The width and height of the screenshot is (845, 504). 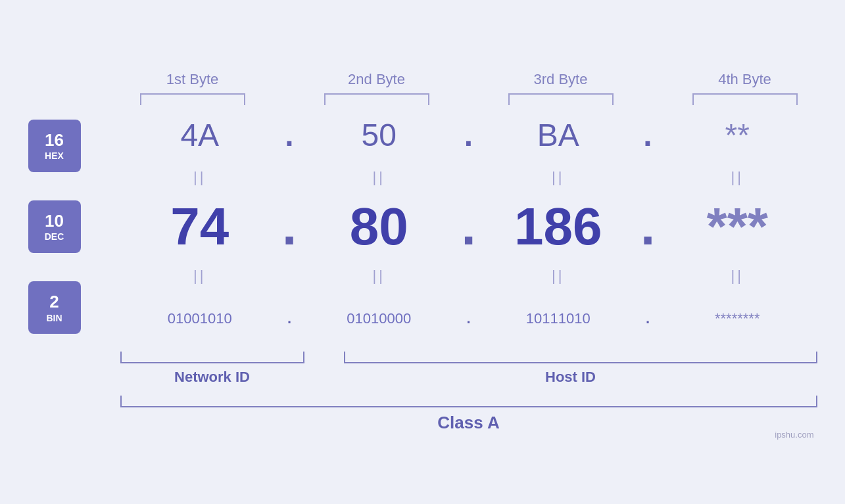 What do you see at coordinates (745, 88) in the screenshot?
I see `byte-col-4: 4th Byte` at bounding box center [745, 88].